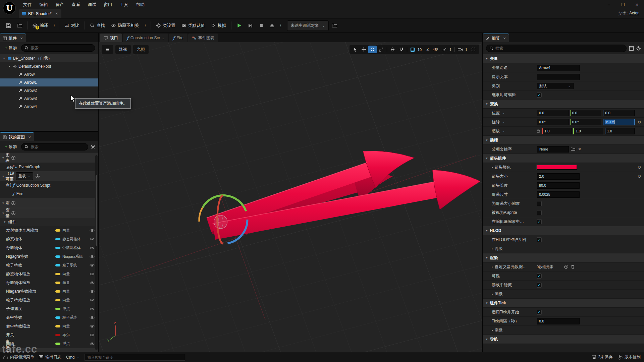 This screenshot has height=362, width=644. What do you see at coordinates (28, 5) in the screenshot?
I see `menu-item-文件: 文件` at bounding box center [28, 5].